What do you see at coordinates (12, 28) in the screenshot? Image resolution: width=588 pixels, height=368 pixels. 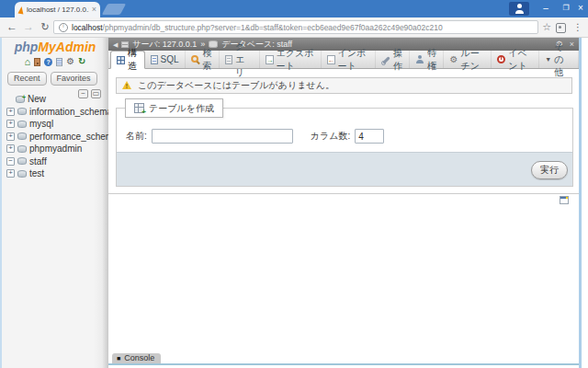 I see `back-icon: ←` at bounding box center [12, 28].